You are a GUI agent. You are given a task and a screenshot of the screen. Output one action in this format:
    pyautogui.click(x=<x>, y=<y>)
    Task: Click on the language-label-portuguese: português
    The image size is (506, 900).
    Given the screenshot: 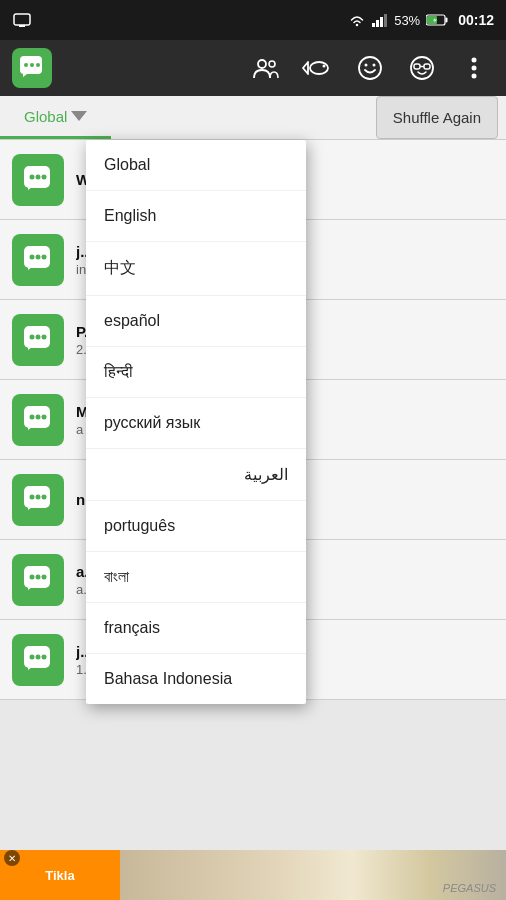 What is the action you would take?
    pyautogui.click(x=140, y=526)
    